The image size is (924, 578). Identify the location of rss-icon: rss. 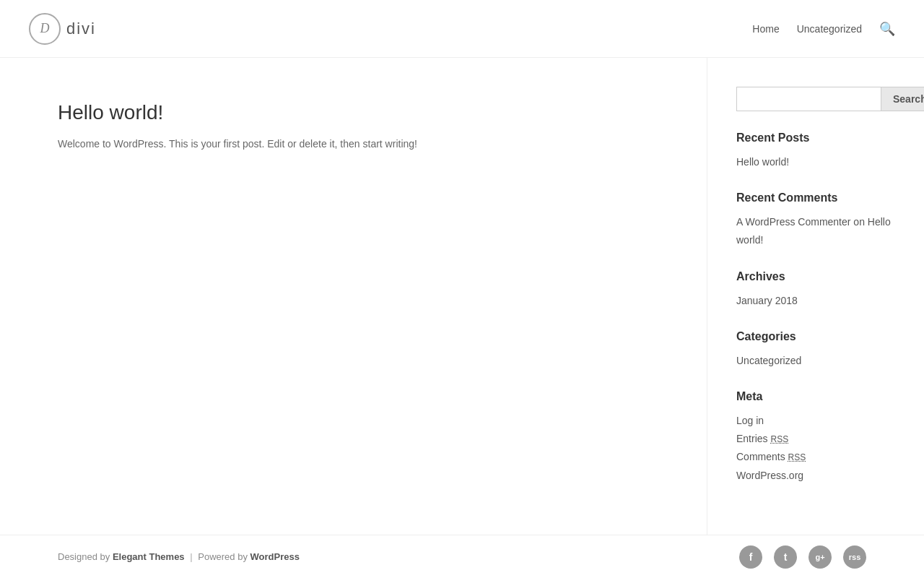
(855, 557).